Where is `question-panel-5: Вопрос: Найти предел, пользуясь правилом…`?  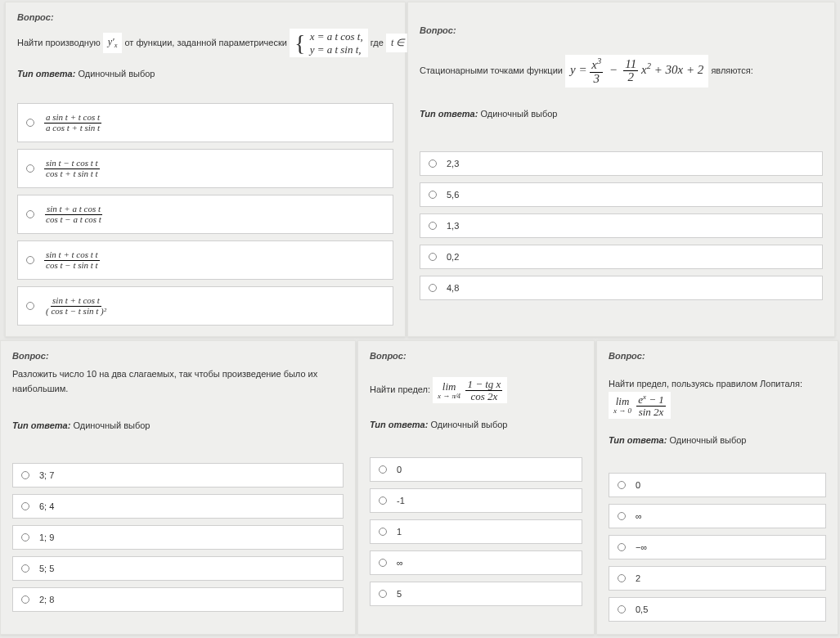
question-panel-5: Вопрос: Найти предел, пользуясь правилом… is located at coordinates (717, 487).